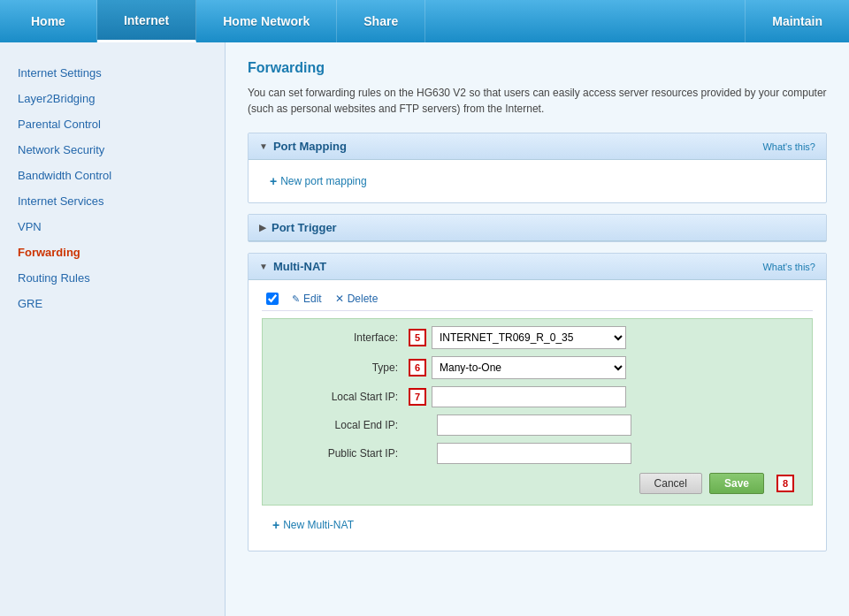 This screenshot has width=849, height=616. Describe the element at coordinates (273, 181) in the screenshot. I see `plus-icon: +` at that location.